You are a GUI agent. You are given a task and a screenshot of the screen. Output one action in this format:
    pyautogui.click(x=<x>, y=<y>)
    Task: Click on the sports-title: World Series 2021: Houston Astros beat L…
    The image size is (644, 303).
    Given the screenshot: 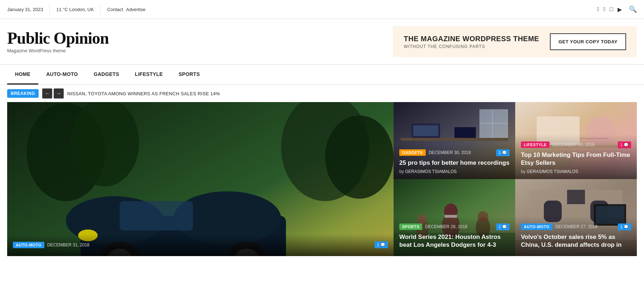 What is the action you would take?
    pyautogui.click(x=454, y=241)
    